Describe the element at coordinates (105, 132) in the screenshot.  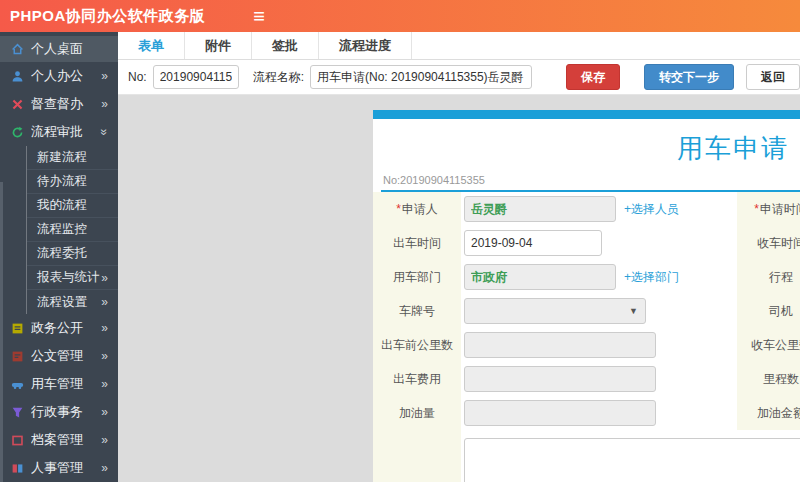
I see `chevron-double-down-icon: »` at that location.